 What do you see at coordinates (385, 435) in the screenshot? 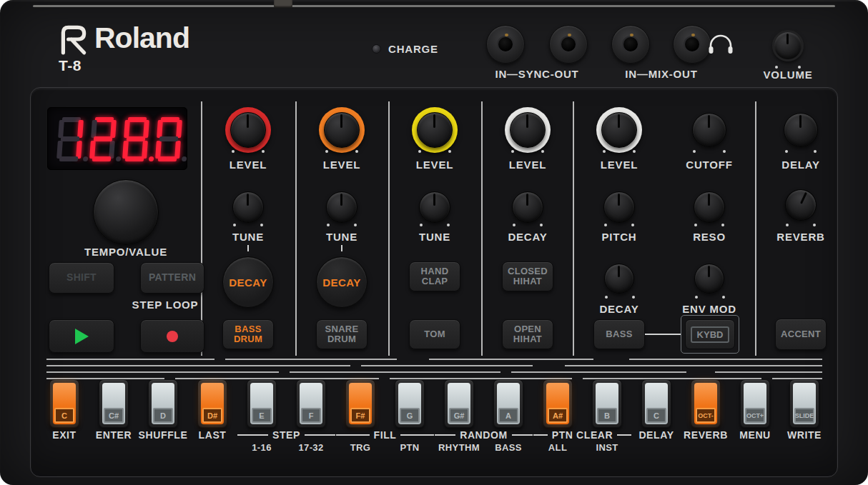
I see `key-group-label-fill: FILL` at bounding box center [385, 435].